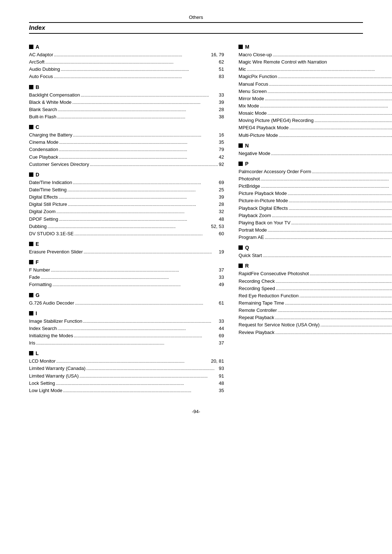 The height and width of the screenshot is (554, 392). I want to click on index-entry: Mic ....................................…, so click(315, 69).